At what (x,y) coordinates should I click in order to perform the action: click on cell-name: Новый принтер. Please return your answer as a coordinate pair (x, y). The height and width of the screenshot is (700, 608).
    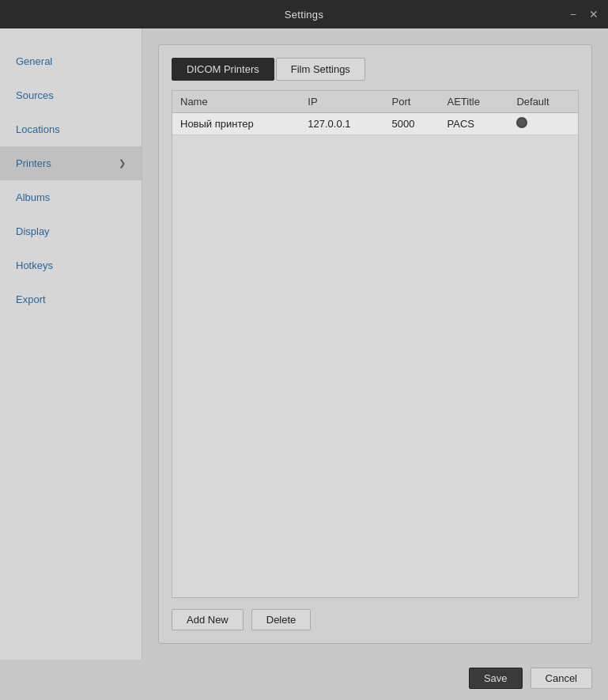
    Looking at the image, I should click on (236, 124).